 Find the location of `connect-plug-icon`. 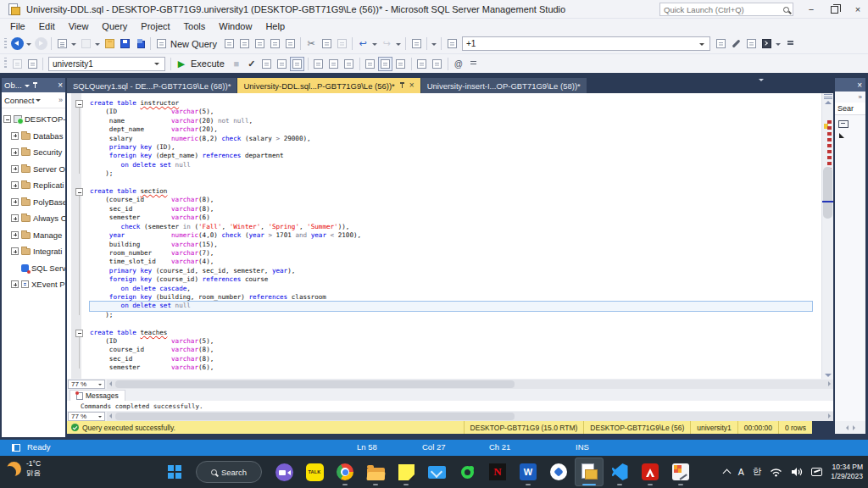

connect-plug-icon is located at coordinates (32, 64).